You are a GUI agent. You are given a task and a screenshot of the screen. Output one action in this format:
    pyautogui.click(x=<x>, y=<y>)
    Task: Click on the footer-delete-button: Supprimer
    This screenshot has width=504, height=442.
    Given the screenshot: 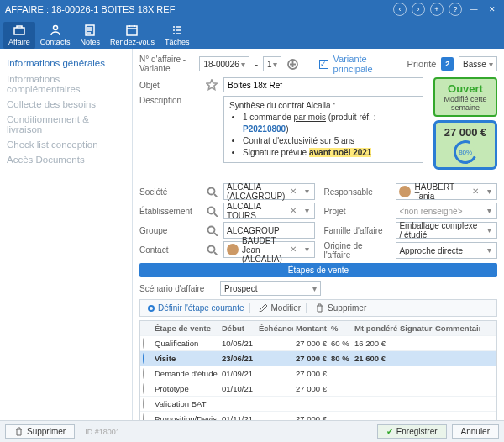 What is the action you would take?
    pyautogui.click(x=40, y=432)
    